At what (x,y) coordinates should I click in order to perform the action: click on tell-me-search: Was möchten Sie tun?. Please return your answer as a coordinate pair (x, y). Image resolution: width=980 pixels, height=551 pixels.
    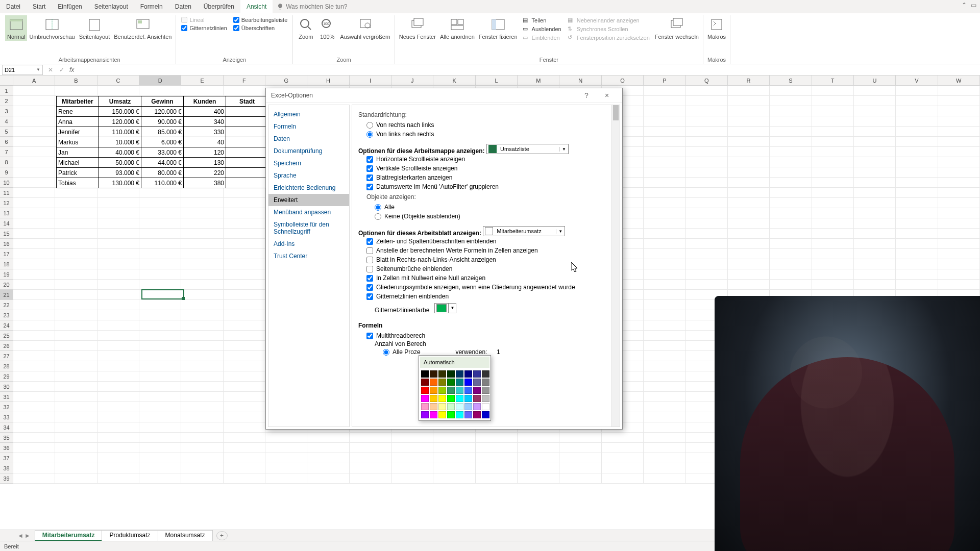
    Looking at the image, I should click on (312, 7).